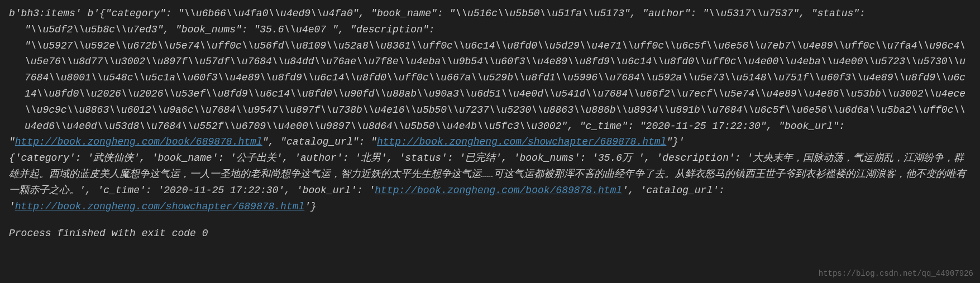  What do you see at coordinates (675, 142) in the screenshot?
I see `raw-line-4-suffix: "}'` at bounding box center [675, 142].